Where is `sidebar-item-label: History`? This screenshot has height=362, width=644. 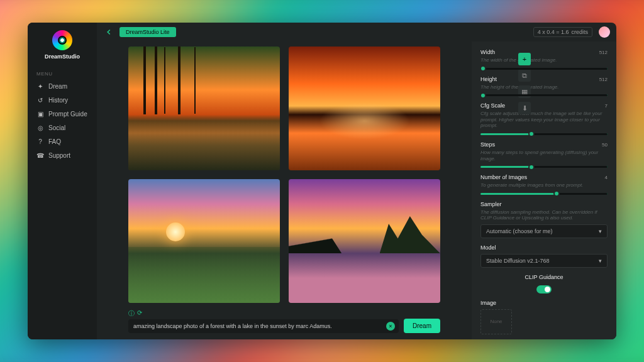
sidebar-item-label: History is located at coordinates (58, 101).